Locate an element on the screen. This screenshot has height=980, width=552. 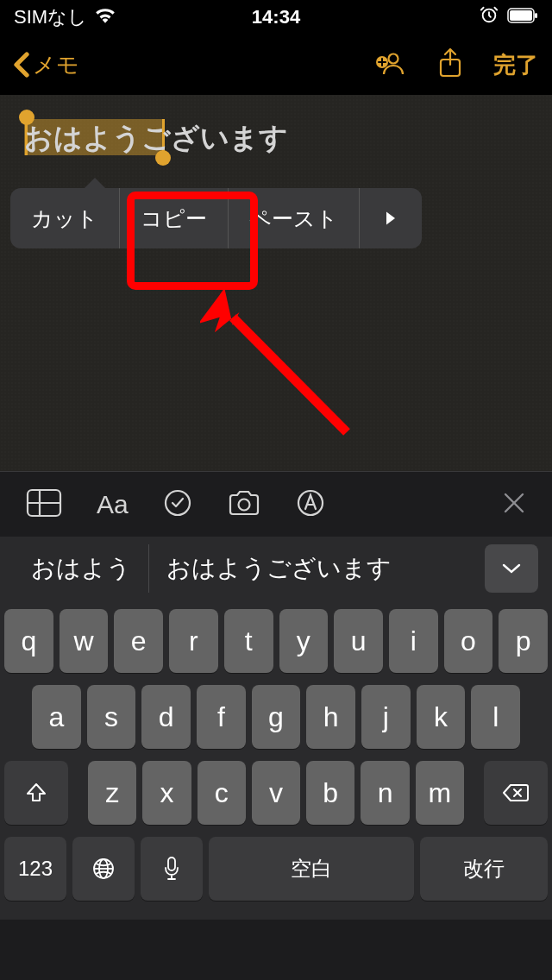
cut-button: カット is located at coordinates (66, 218).